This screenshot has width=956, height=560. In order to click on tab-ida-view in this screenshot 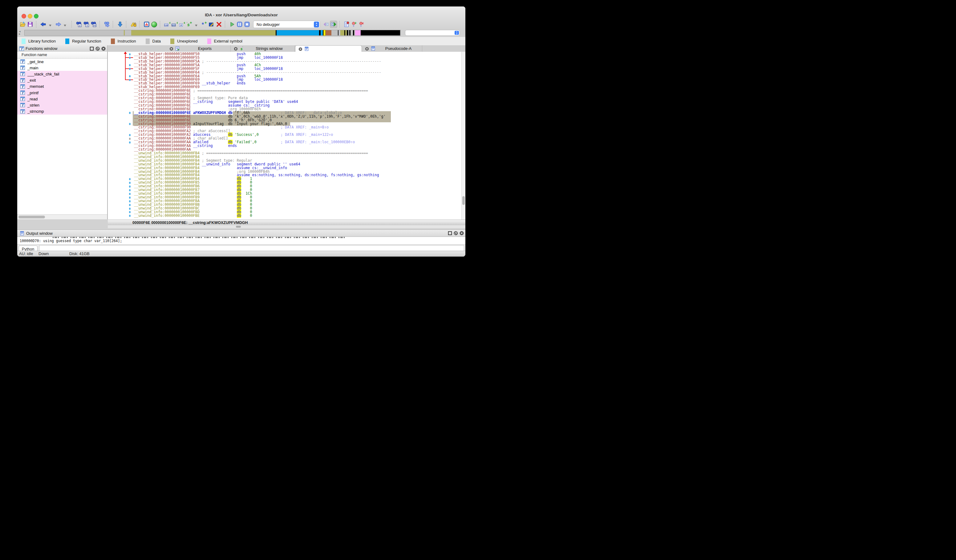, I will do `click(329, 49)`.